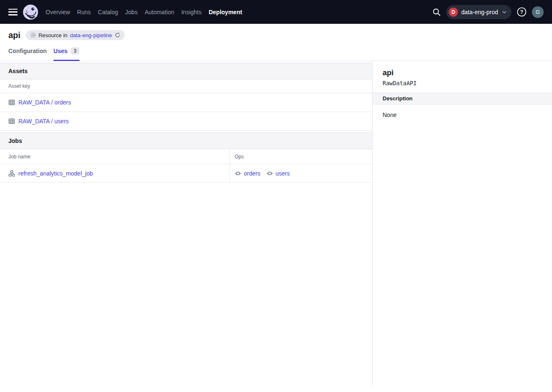  Describe the element at coordinates (453, 12) in the screenshot. I see `deployment-initial-badge: D` at that location.